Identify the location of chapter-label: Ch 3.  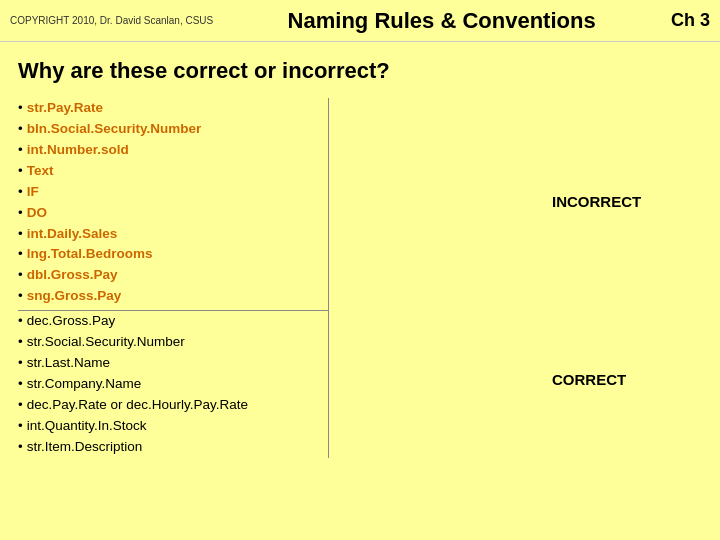
(690, 20).